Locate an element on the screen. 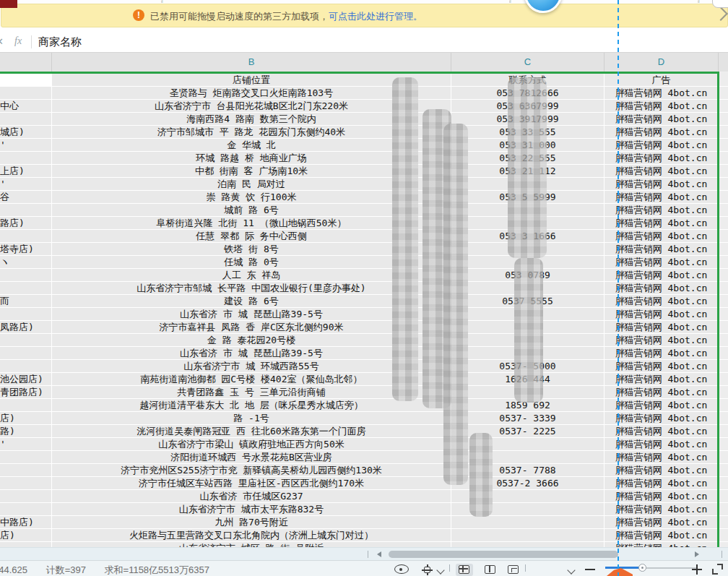 Image resolution: width=728 pixels, height=576 pixels. cell-a: 而 is located at coordinates (26, 301).